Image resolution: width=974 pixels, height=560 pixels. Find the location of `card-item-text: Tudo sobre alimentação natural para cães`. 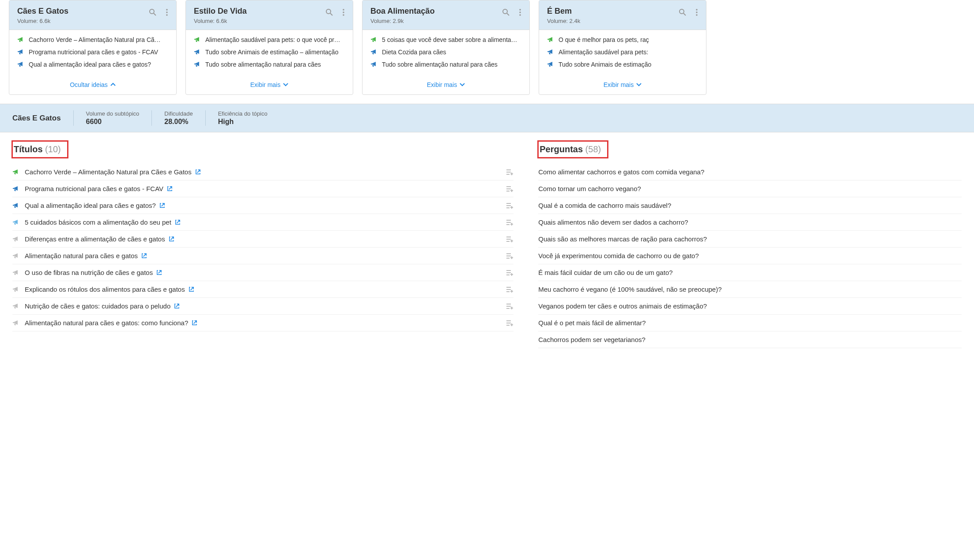

card-item-text: Tudo sobre alimentação natural para cães is located at coordinates (440, 64).